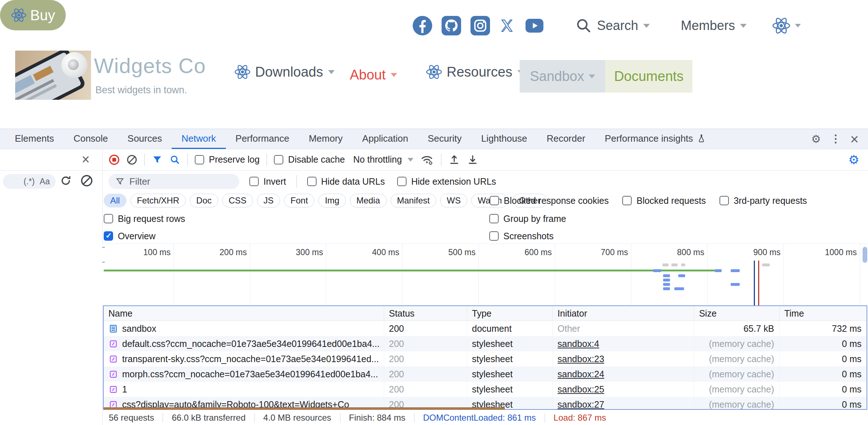 The width and height of the screenshot is (868, 425). What do you see at coordinates (480, 26) in the screenshot?
I see `instagram-icon` at bounding box center [480, 26].